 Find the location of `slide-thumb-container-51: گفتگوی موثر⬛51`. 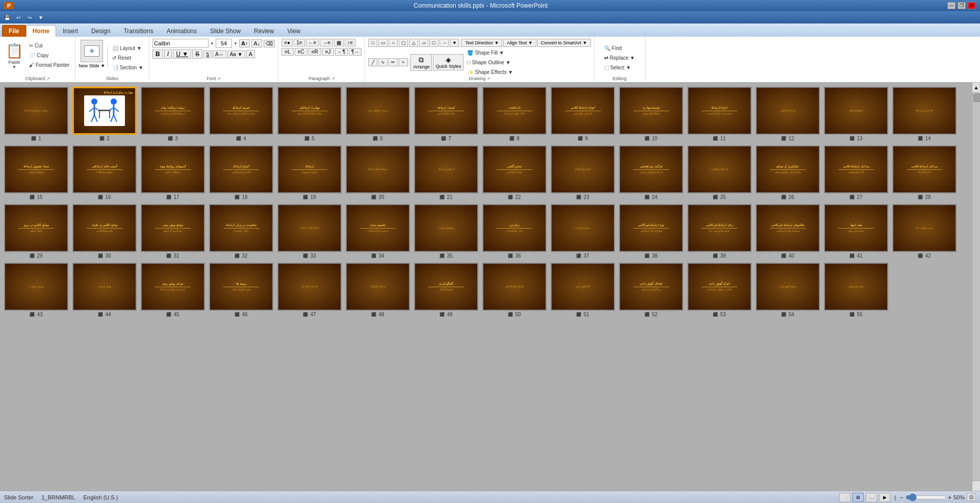

slide-thumb-container-51: گفتگوی موثر⬛51 is located at coordinates (583, 290).